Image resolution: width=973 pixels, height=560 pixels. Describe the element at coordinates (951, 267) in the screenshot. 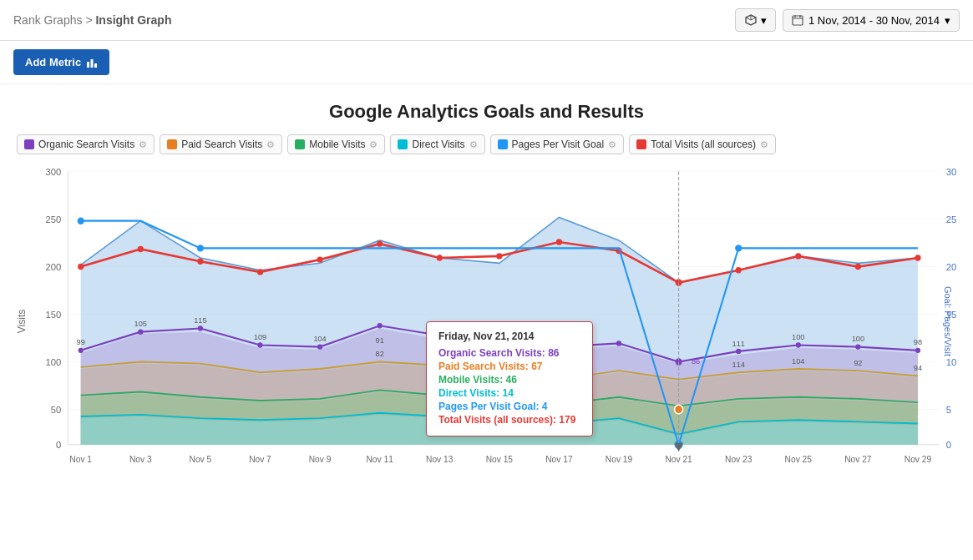

I see `svg-text: 20` at that location.